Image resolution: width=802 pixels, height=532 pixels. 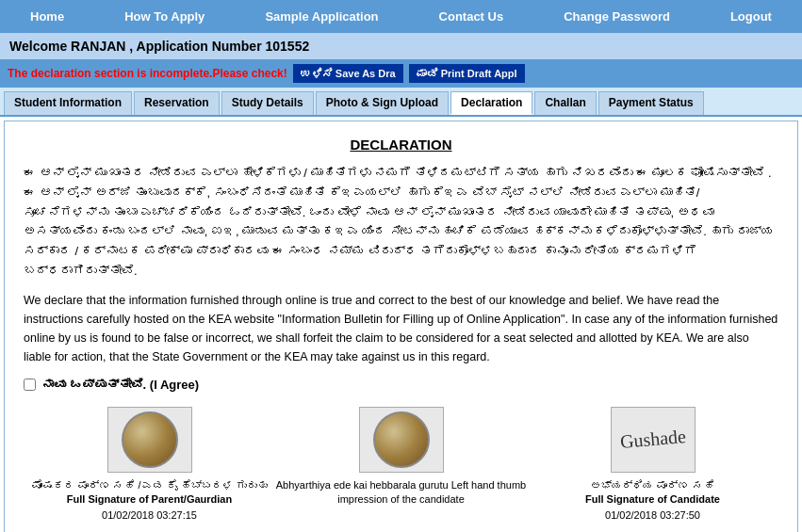 What do you see at coordinates (268, 104) in the screenshot?
I see `tab-study-details: Study Details` at bounding box center [268, 104].